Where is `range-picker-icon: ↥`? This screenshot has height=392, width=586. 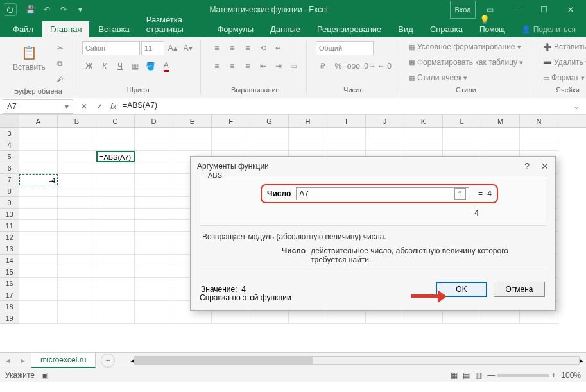 range-picker-icon: ↥ is located at coordinates (460, 194).